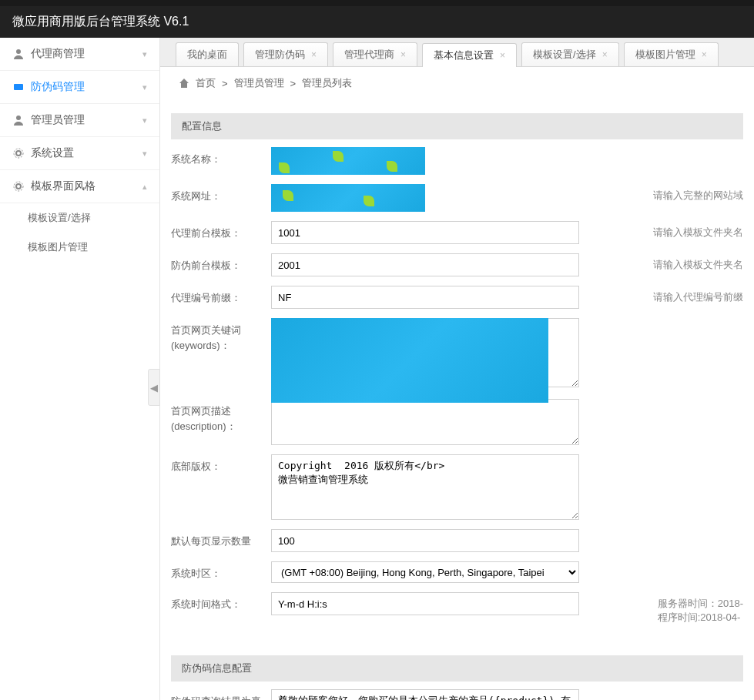 This screenshot has height=700, width=754. What do you see at coordinates (207, 54) in the screenshot?
I see `tab-desktop: 我的桌面` at bounding box center [207, 54].